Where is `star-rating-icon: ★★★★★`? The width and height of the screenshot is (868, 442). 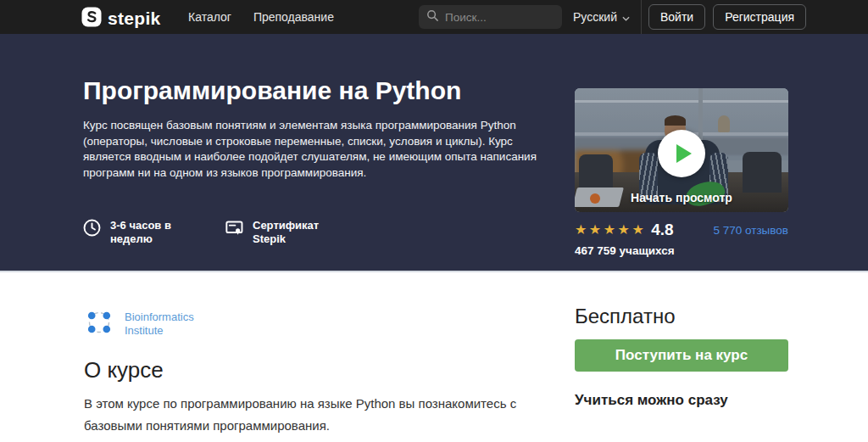 star-rating-icon: ★★★★★ is located at coordinates (610, 230).